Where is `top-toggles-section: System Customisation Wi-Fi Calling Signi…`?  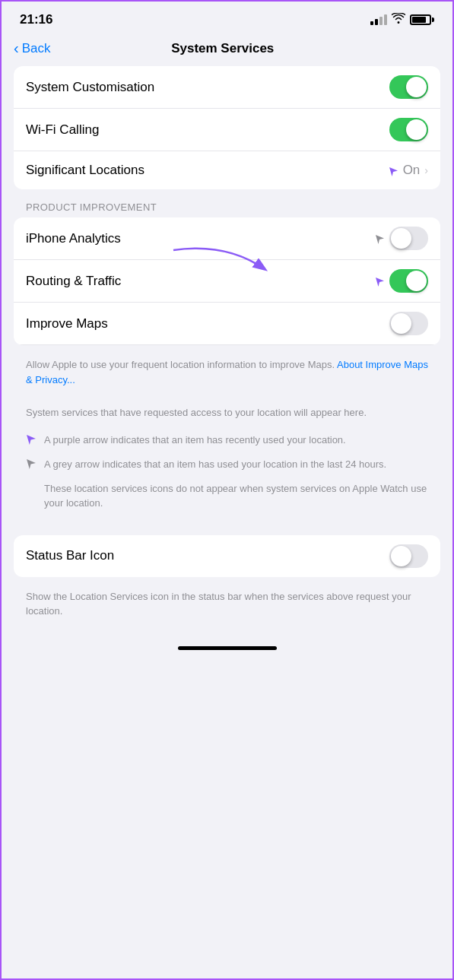 top-toggles-section: System Customisation Wi-Fi Calling Signi… is located at coordinates (227, 128).